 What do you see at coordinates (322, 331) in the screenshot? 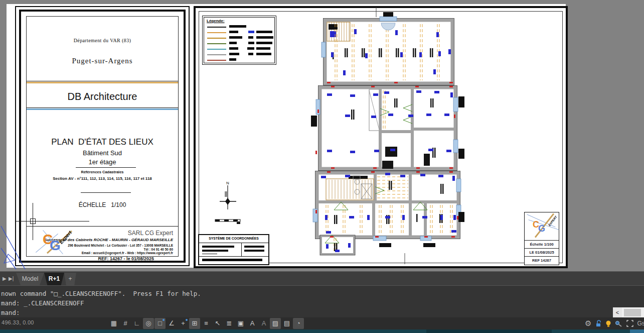
I see `taskbar-strip` at bounding box center [322, 331].